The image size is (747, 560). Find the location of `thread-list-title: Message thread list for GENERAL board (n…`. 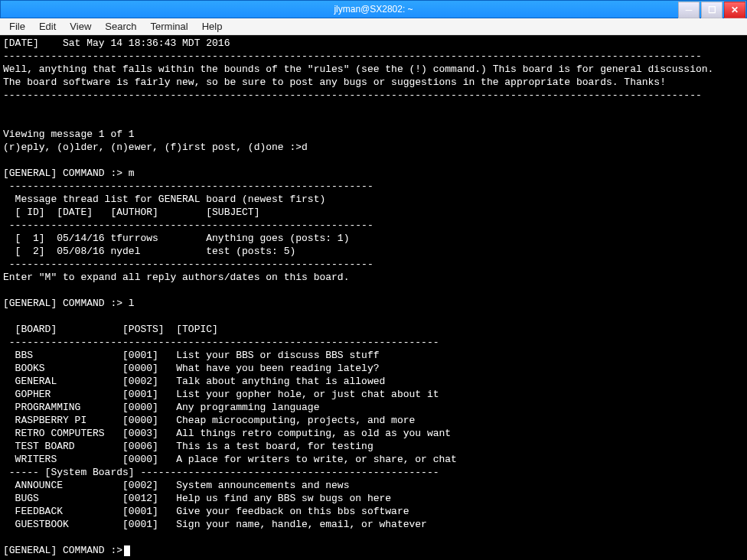

thread-list-title: Message thread list for GENERAL board (n… is located at coordinates (164, 199).